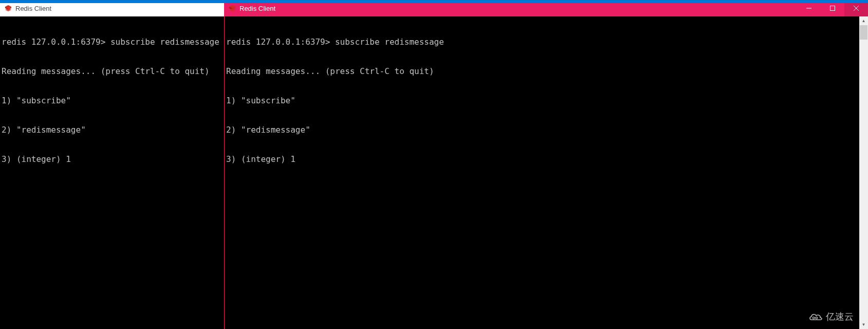 The height and width of the screenshot is (329, 868). What do you see at coordinates (120, 8) in the screenshot?
I see `window-title-left: Redis Client` at bounding box center [120, 8].